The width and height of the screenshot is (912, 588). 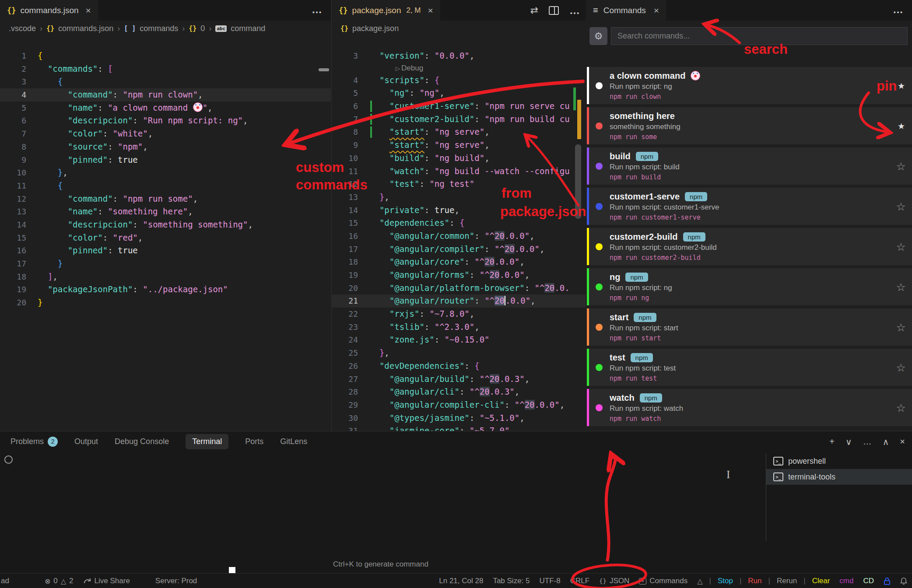 What do you see at coordinates (351, 56) in the screenshot?
I see `line-number: 3` at bounding box center [351, 56].